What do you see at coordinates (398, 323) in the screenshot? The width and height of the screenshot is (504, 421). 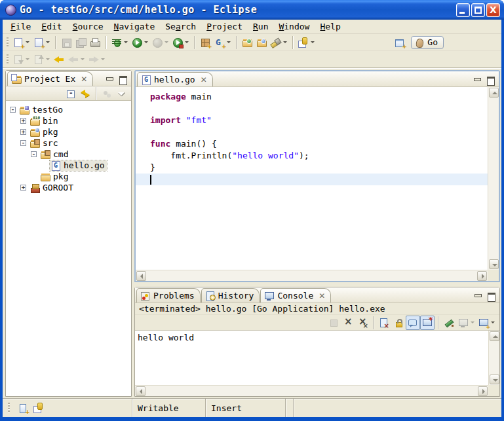 I see `scroll-lock-button` at bounding box center [398, 323].